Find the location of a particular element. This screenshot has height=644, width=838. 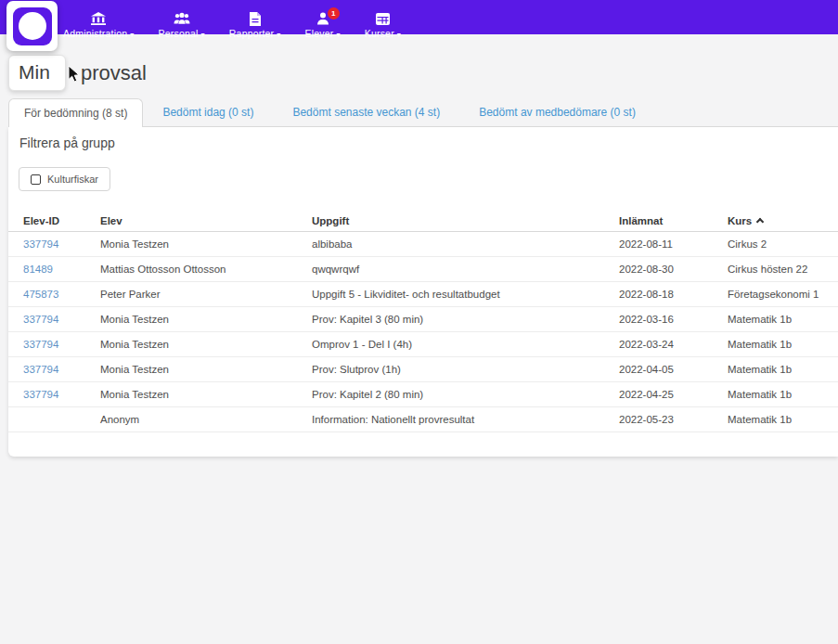

kurs-cell: Cirkus 2 is located at coordinates (783, 244).